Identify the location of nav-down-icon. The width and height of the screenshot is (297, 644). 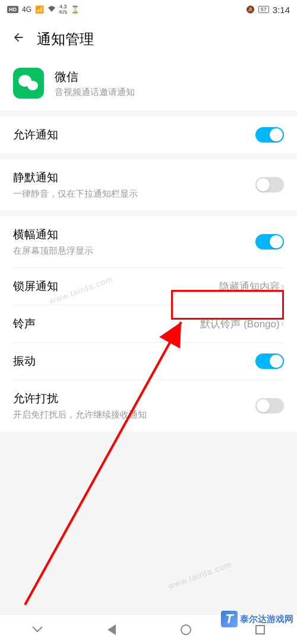
(37, 630).